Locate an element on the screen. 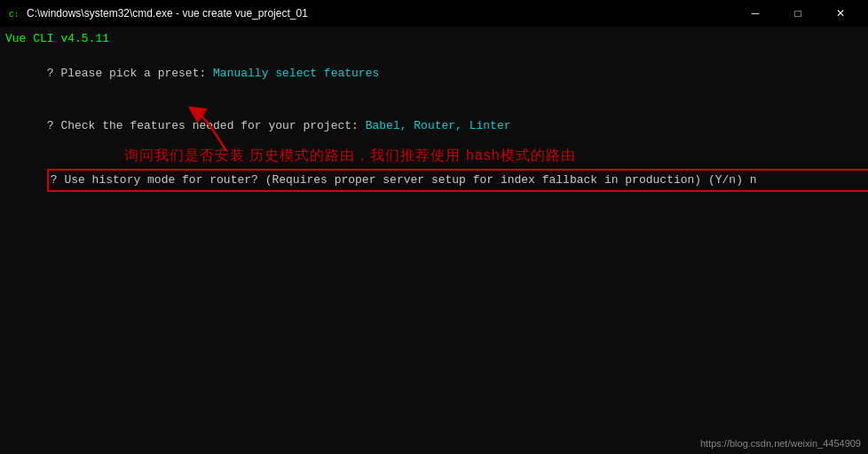 This screenshot has width=868, height=454. line-pick-preset-label: ? Please pick a preset: is located at coordinates (130, 73).